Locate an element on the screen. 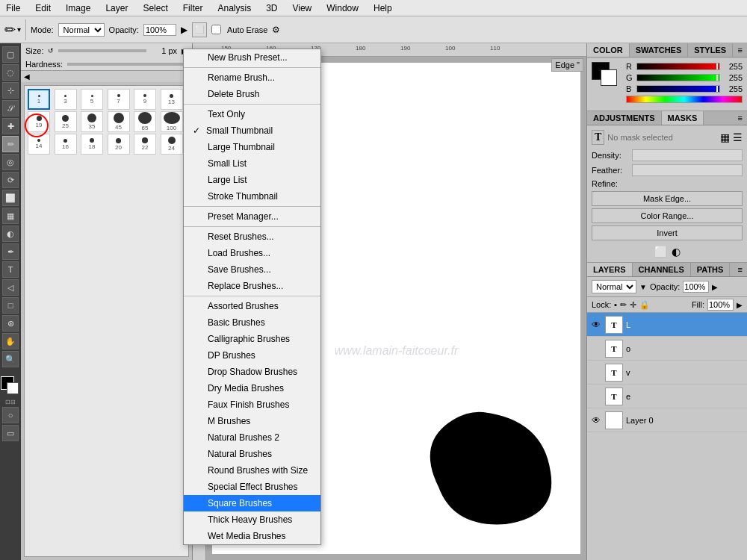 This screenshot has width=747, height=560. menu-help: Help is located at coordinates (382, 8).